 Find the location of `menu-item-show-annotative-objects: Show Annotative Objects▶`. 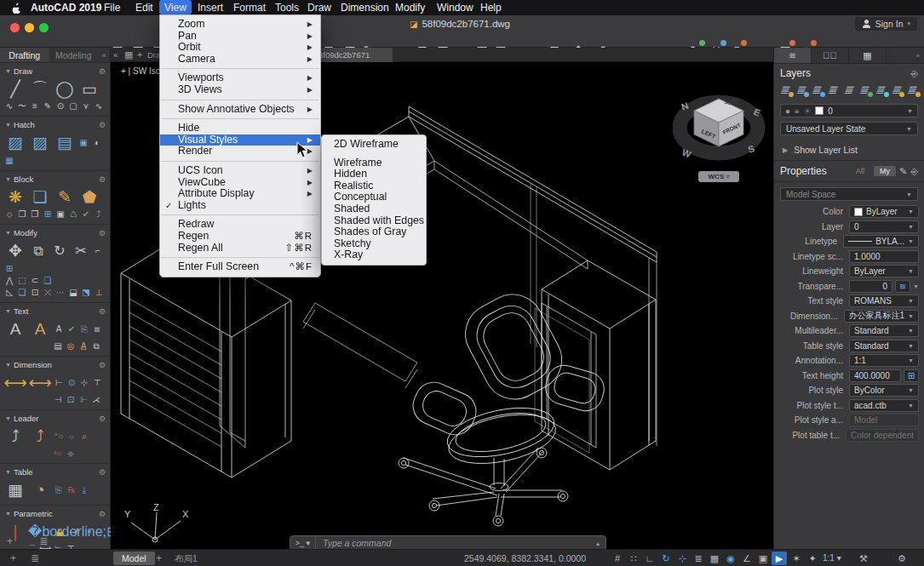

menu-item-show-annotative-objects: Show Annotative Objects▶ is located at coordinates (240, 110).